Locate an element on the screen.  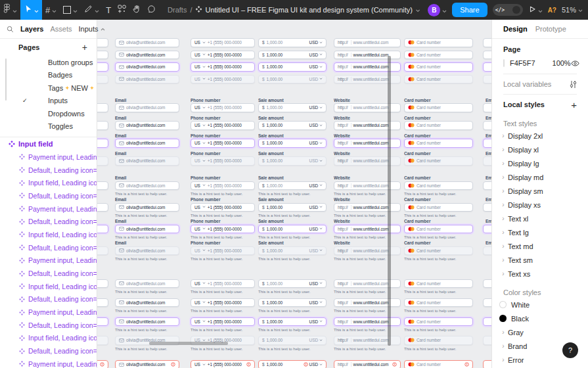
page-switcher: Inputs is located at coordinates (92, 29).